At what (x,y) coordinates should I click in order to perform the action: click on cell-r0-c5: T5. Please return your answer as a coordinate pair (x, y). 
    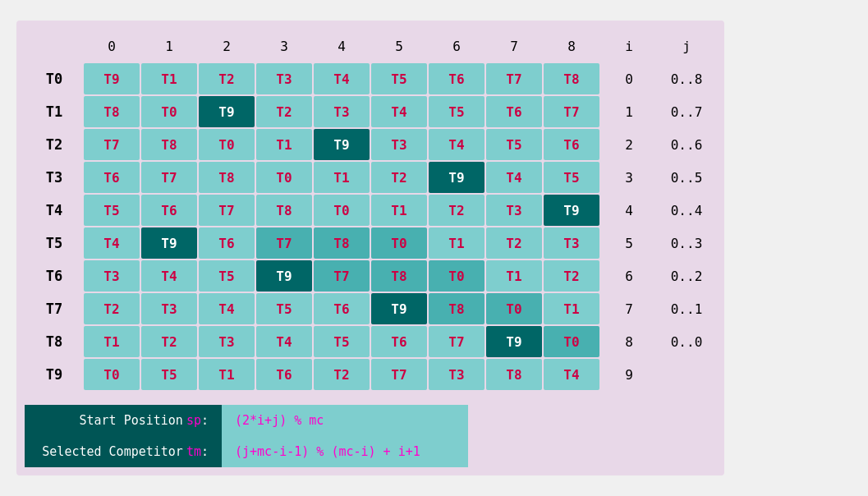
    Looking at the image, I should click on (399, 79).